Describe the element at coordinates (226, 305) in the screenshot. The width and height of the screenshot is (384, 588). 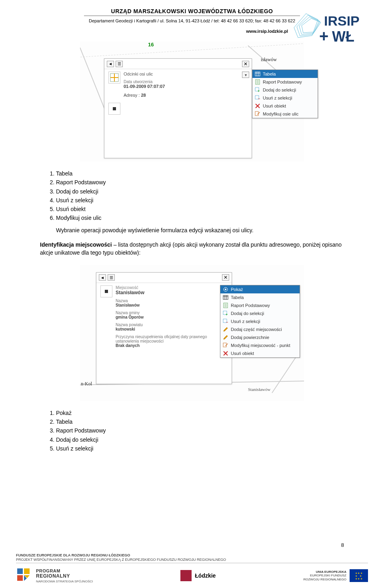
I see `report-icon` at that location.